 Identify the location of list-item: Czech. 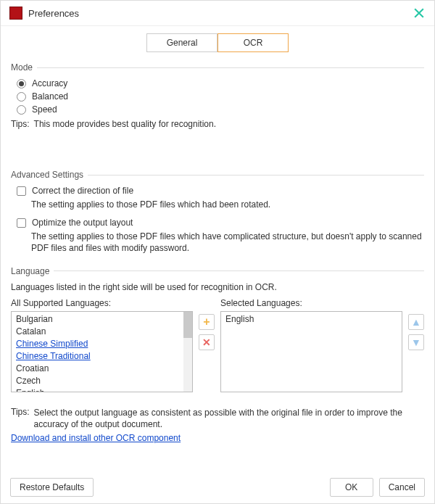
(102, 381).